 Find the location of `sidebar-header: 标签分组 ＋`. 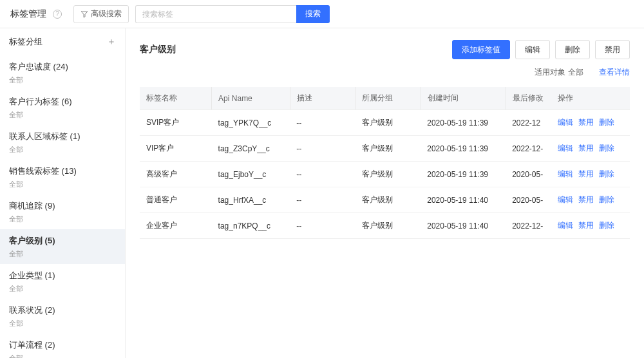

sidebar-header: 标签分组 ＋ is located at coordinates (62, 42).